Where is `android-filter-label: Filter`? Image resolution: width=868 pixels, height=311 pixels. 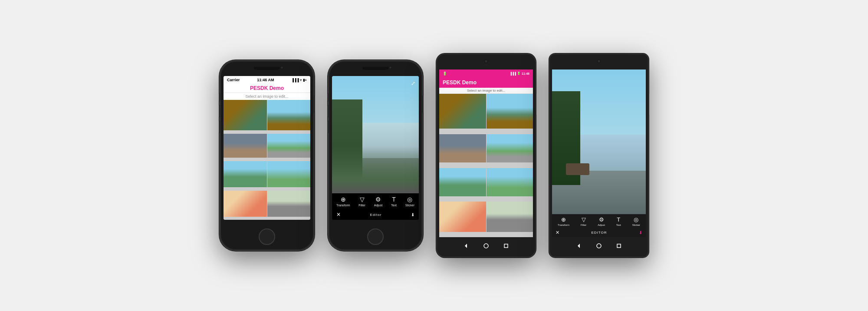
android-filter-label: Filter is located at coordinates (583, 225).